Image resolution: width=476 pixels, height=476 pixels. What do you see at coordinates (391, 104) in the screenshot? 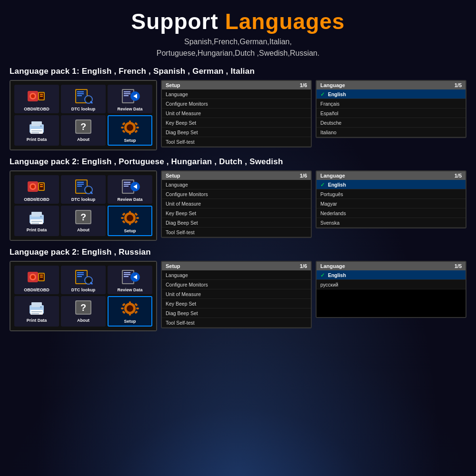
I see `lang-item-1-pack1: Français` at bounding box center [391, 104].